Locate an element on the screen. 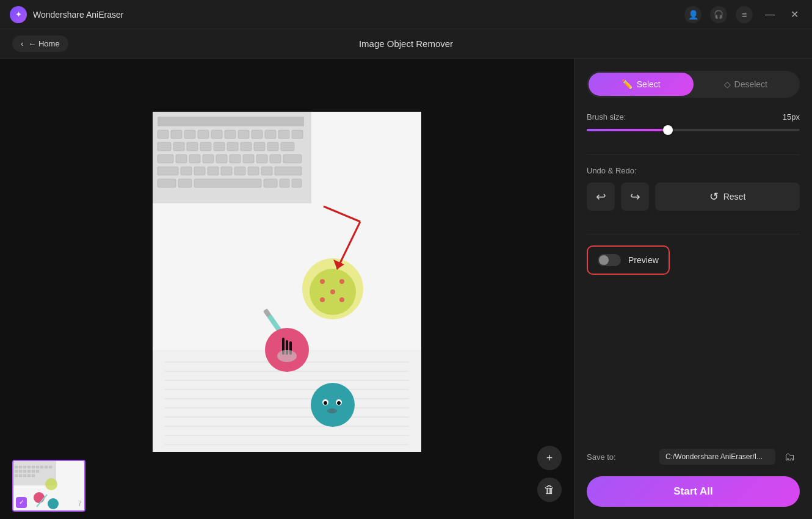 The height and width of the screenshot is (519, 812). header: ‹ ← Home Image Object Remover is located at coordinates (406, 44).